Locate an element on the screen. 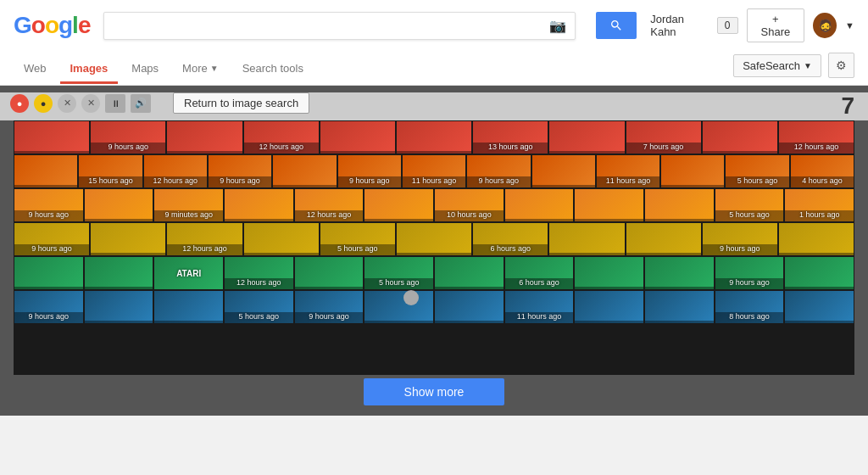 The height and width of the screenshot is (475, 868). nav-images: Images is located at coordinates (90, 70).